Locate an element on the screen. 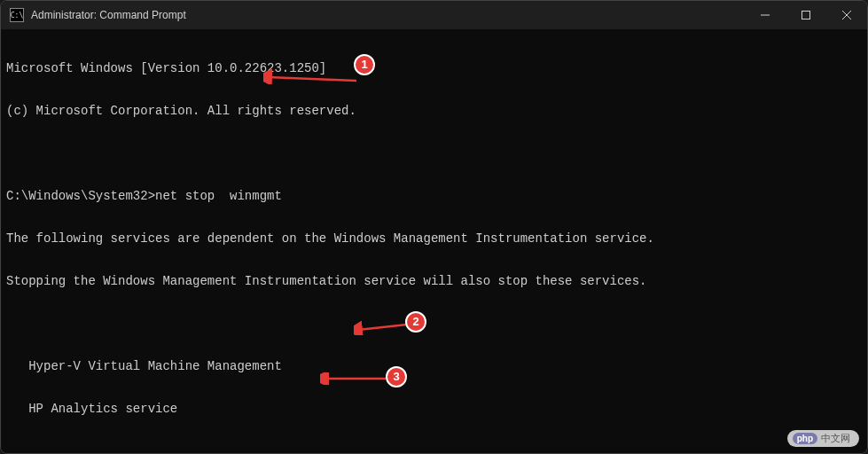 This screenshot has height=454, width=868. annotation-badge-2: 2 is located at coordinates (416, 322).